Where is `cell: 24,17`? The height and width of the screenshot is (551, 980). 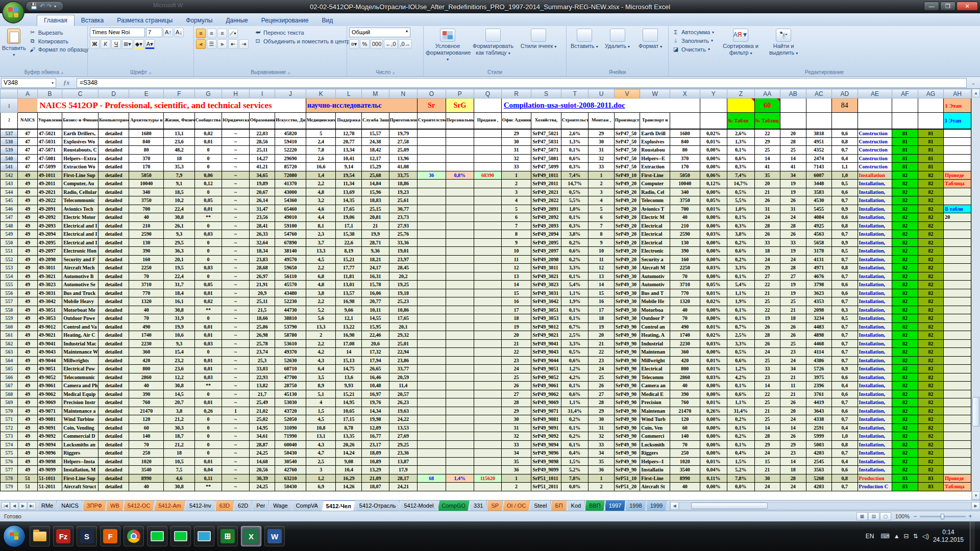
cell: 24,17 is located at coordinates (375, 268).